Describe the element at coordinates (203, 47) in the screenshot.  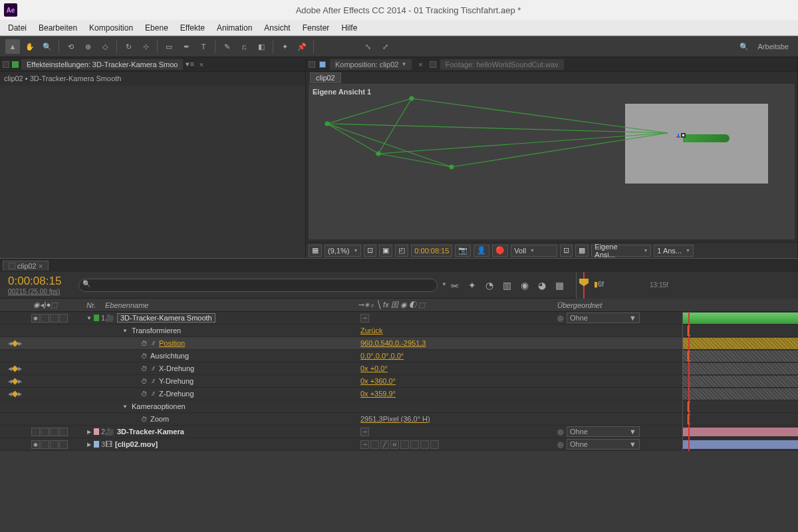
I see `type-tool: T` at that location.